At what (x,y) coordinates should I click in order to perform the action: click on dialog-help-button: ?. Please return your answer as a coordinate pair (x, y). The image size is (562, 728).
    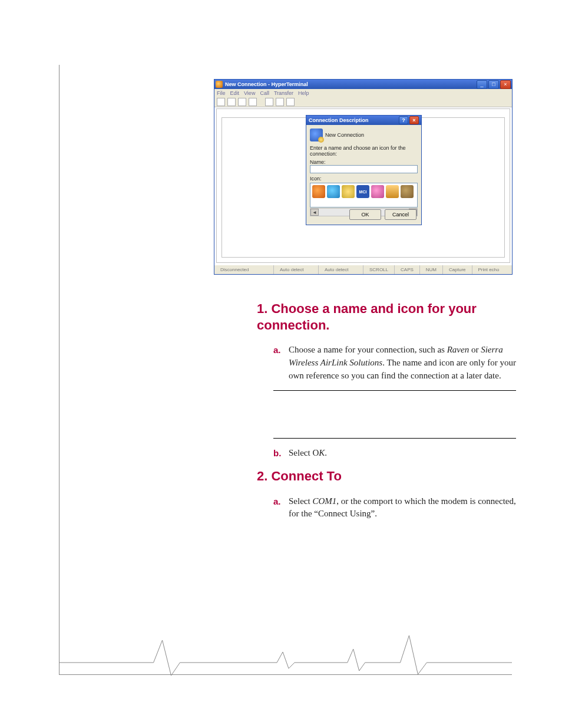
    Looking at the image, I should click on (404, 120).